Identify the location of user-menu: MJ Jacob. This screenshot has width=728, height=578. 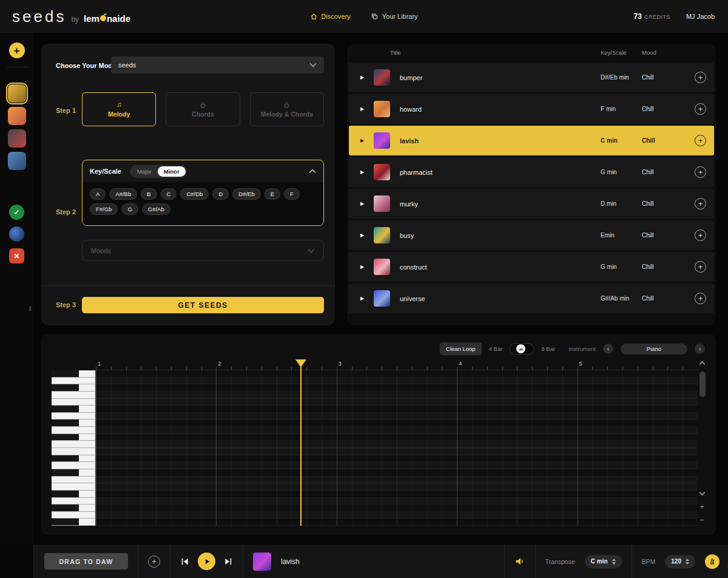
(700, 16).